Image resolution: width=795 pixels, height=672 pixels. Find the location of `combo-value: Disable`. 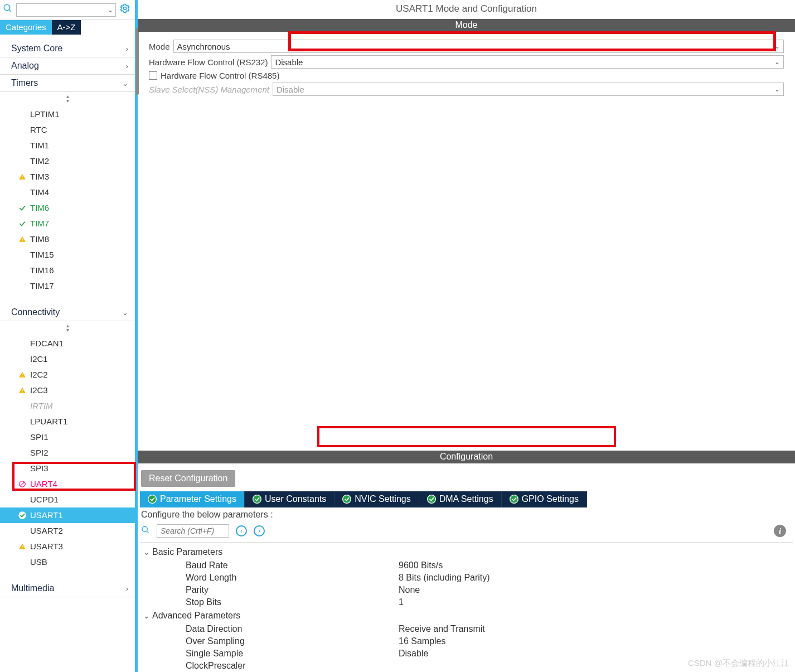

combo-value: Disable is located at coordinates (290, 89).